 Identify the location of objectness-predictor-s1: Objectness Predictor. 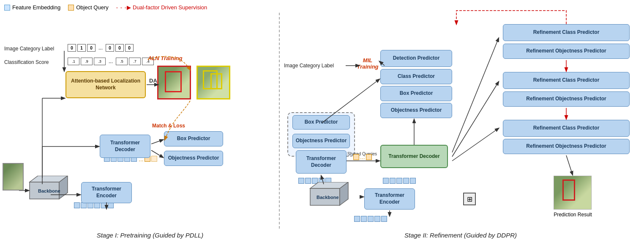
(194, 158).